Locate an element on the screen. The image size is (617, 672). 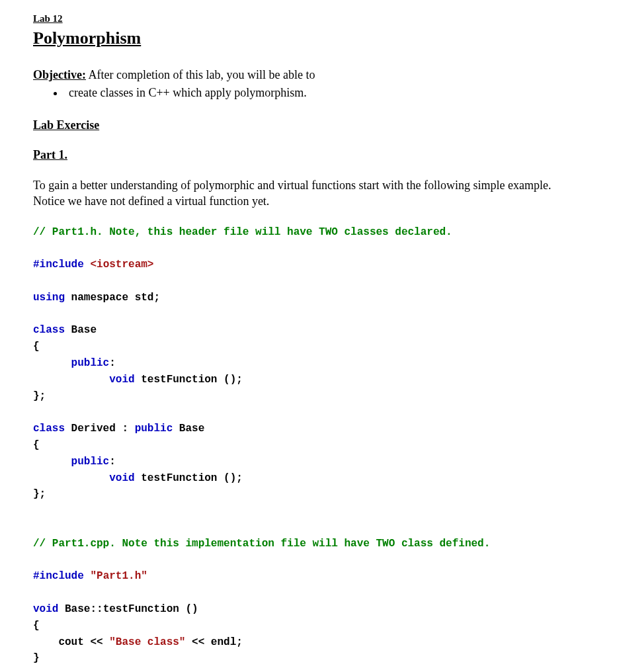
objective-list: create classes in C++ which apply polymo… is located at coordinates (308, 93).